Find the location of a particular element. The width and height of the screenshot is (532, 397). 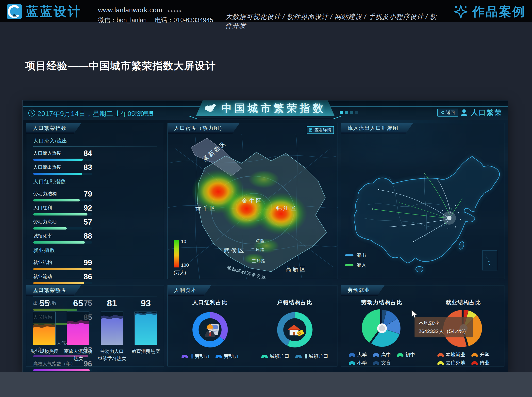

road-label: 二环路 is located at coordinates (258, 250).